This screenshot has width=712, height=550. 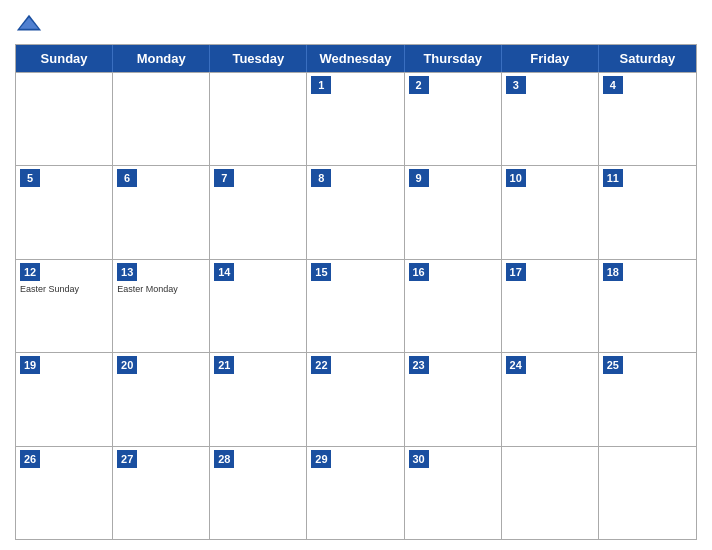 What do you see at coordinates (516, 85) in the screenshot?
I see `cell-date: 3` at bounding box center [516, 85].